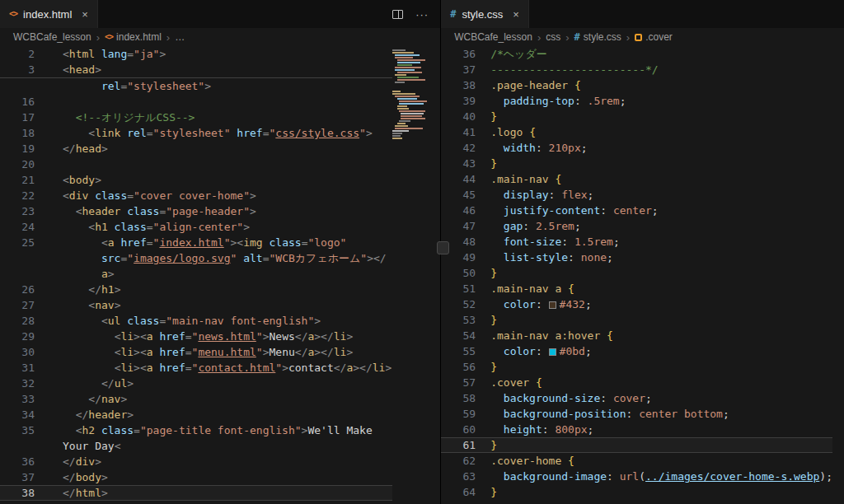 This screenshot has width=844, height=504. I want to click on line-number: 60, so click(458, 430).